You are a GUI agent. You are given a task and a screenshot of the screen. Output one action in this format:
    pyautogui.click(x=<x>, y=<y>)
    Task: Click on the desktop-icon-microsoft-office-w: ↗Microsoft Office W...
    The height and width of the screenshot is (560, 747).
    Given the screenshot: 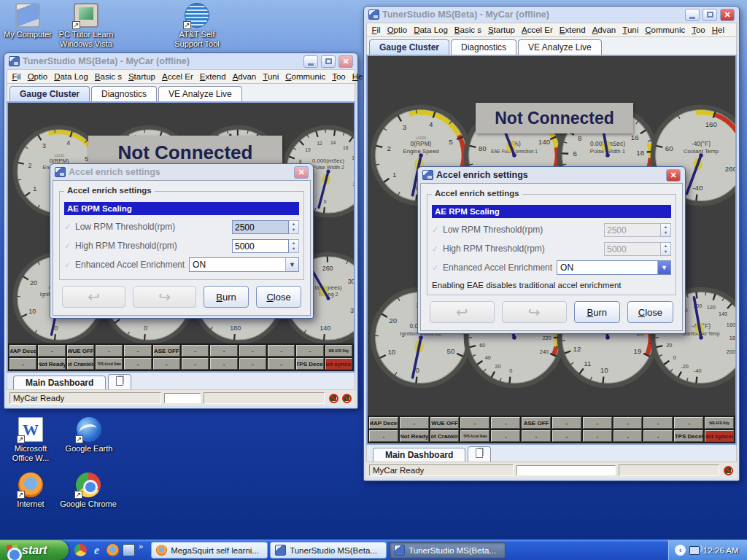 What is the action you would take?
    pyautogui.click(x=31, y=440)
    